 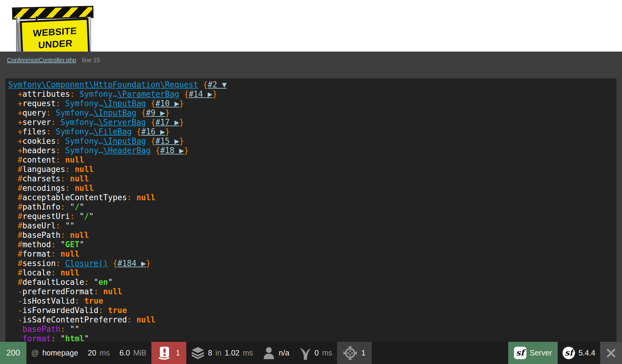 I want to click on dump-toggle: #14 ▶, so click(x=201, y=94).